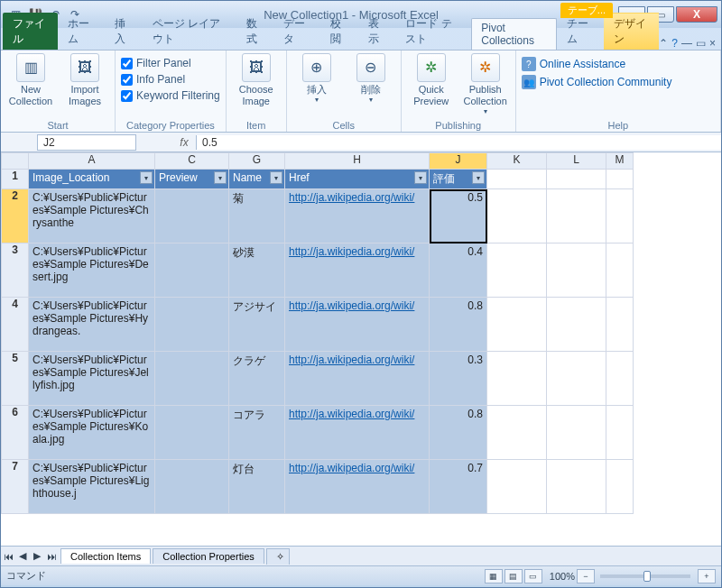 Image resolution: width=722 pixels, height=588 pixels. What do you see at coordinates (15, 161) in the screenshot?
I see `select-all-corner` at bounding box center [15, 161].